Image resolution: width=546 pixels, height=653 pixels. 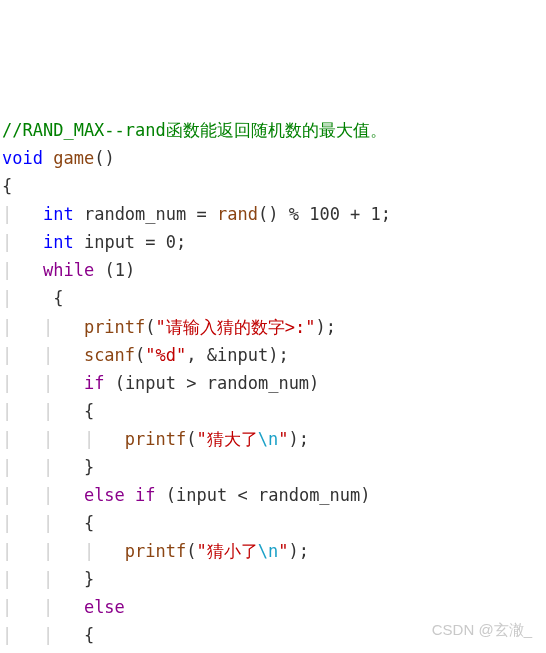 What do you see at coordinates (120, 270) in the screenshot?
I see `num-one: 1` at bounding box center [120, 270].